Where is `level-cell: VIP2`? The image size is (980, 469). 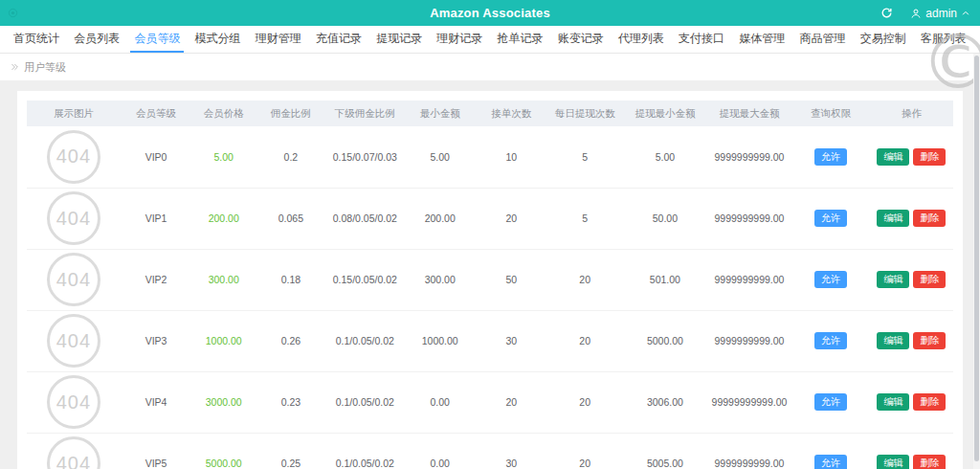
level-cell: VIP2 is located at coordinates (157, 279).